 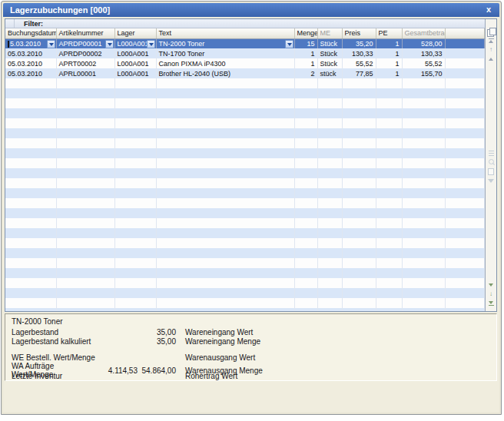 I want to click on column-header-lager: Lager, so click(x=135, y=34).